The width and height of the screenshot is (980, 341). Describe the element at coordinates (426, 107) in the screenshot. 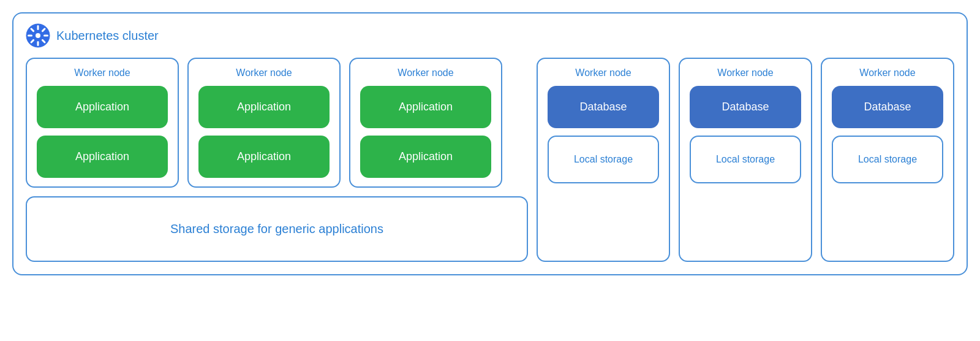

I see `app-pod-3-1: Application` at that location.